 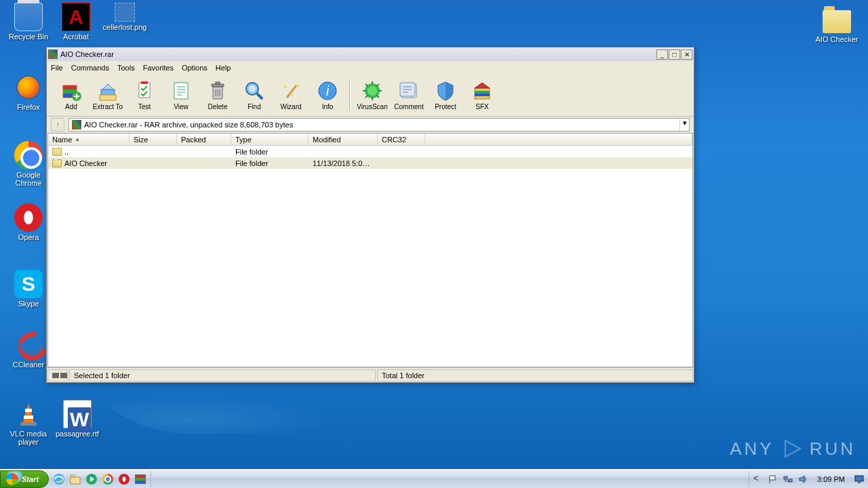 What do you see at coordinates (254, 96) in the screenshot?
I see `toolbar-find: Find` at bounding box center [254, 96].